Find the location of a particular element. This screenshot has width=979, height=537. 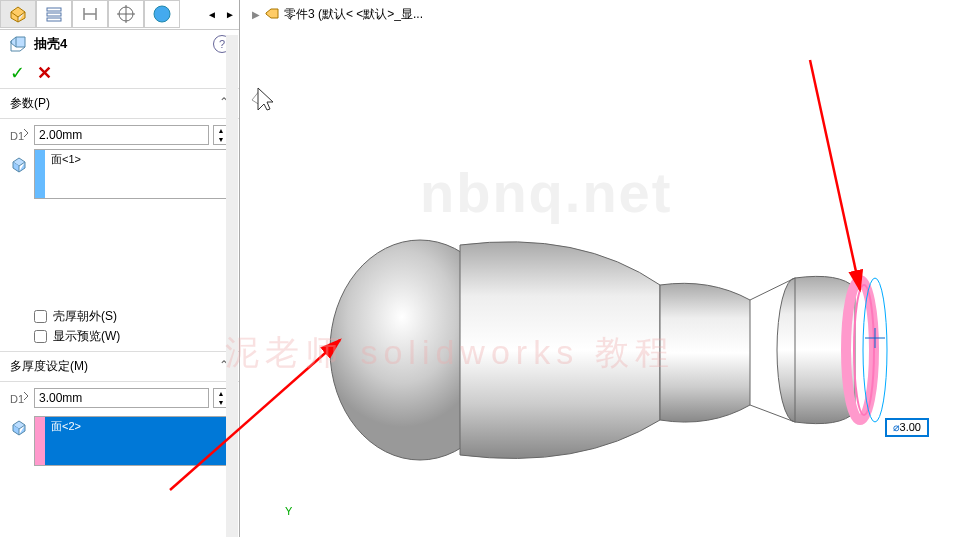

shell-outward-checkbox is located at coordinates (40, 316).